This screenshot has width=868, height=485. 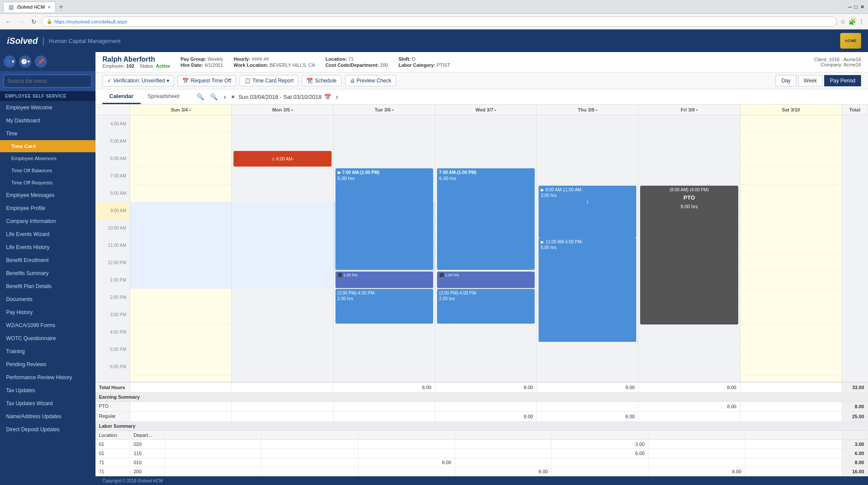 I want to click on url-bar: 🔒 https://myisolved.com/default.aspx, so click(x=439, y=22).